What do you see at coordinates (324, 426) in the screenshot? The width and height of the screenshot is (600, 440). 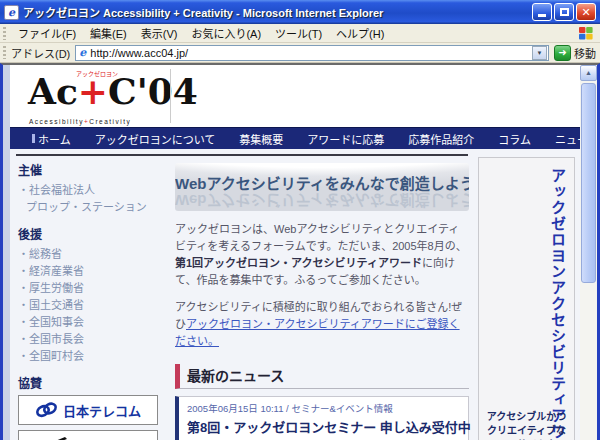 I see `news-title-link: 第8回・アックゼロヨンセミナー 申し込み受付中` at bounding box center [324, 426].